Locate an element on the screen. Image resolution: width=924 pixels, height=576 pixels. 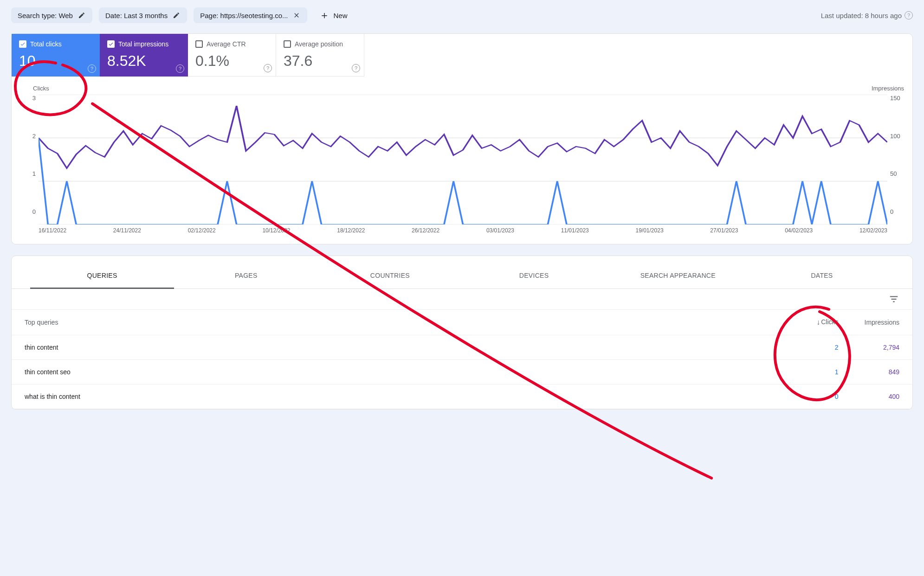
filter-chip-search-type: Search type: Web is located at coordinates (52, 15).